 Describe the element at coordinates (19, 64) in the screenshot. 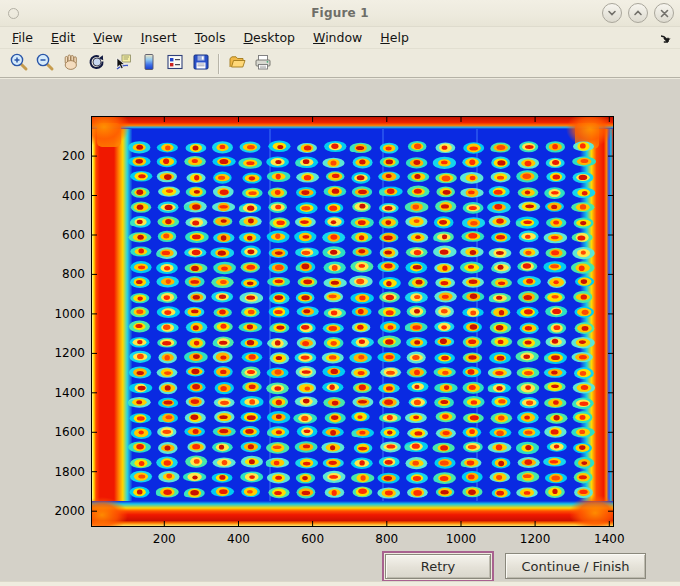

I see `zoom-in-button` at that location.